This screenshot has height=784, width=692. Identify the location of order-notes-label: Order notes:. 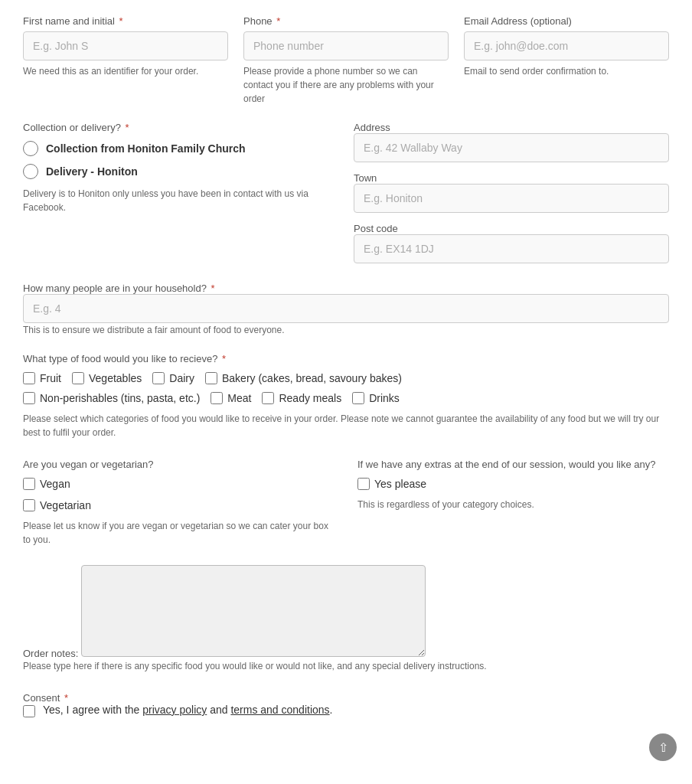
(51, 654).